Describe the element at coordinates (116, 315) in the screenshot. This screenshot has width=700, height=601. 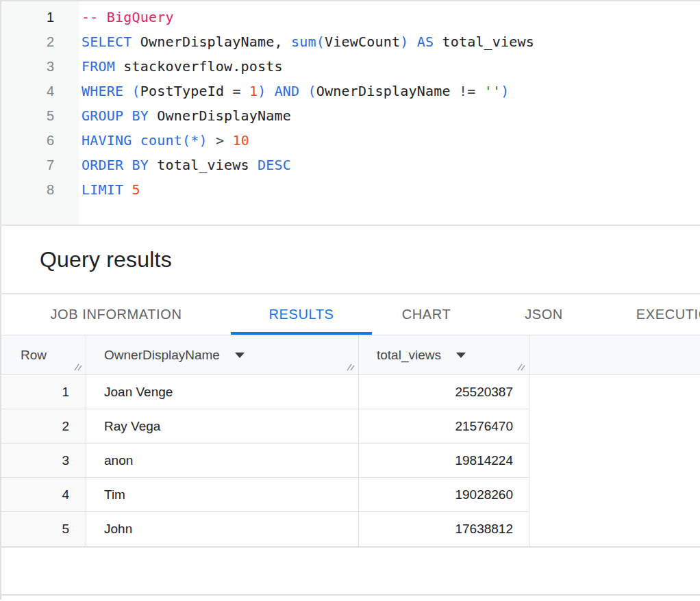
I see `tab-job-information: JOB INFORMATION` at that location.